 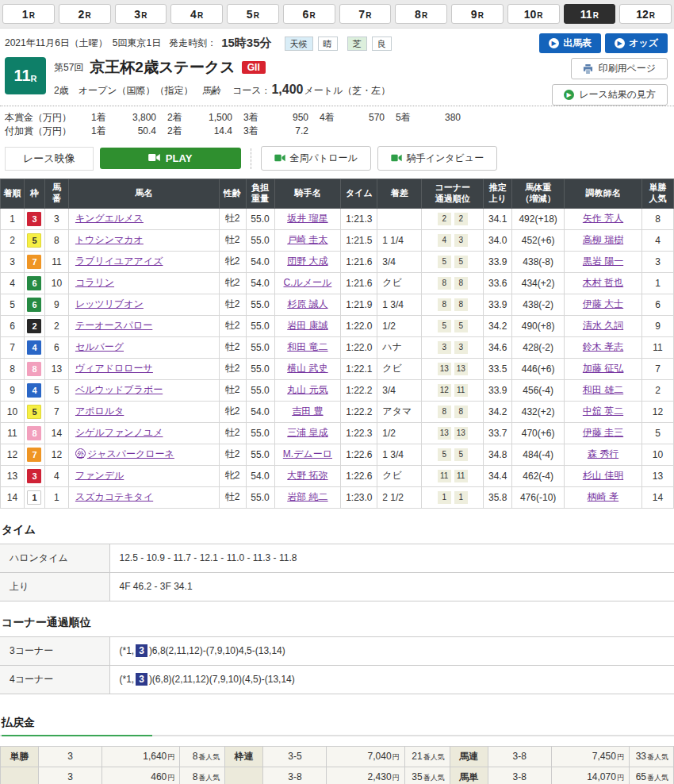 What do you see at coordinates (538, 476) in the screenshot?
I see `horse-weight: 462(-4)` at bounding box center [538, 476].